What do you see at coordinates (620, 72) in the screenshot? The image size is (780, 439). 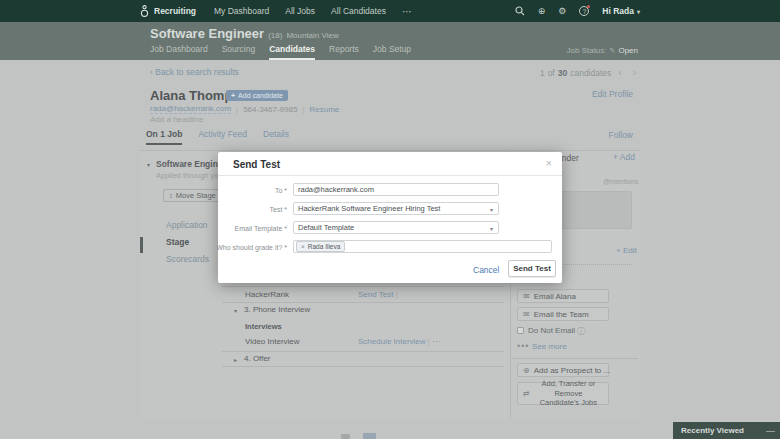 I see `prev-candidate-icon: ‹` at bounding box center [620, 72].